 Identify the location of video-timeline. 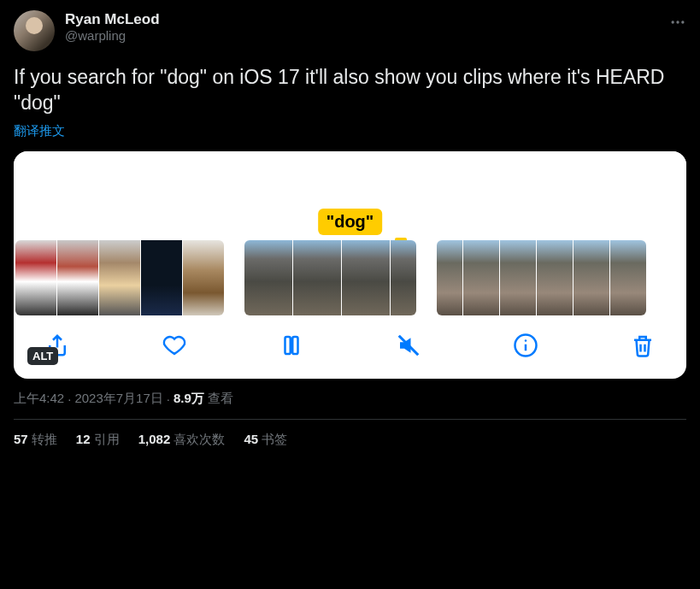
(350, 278).